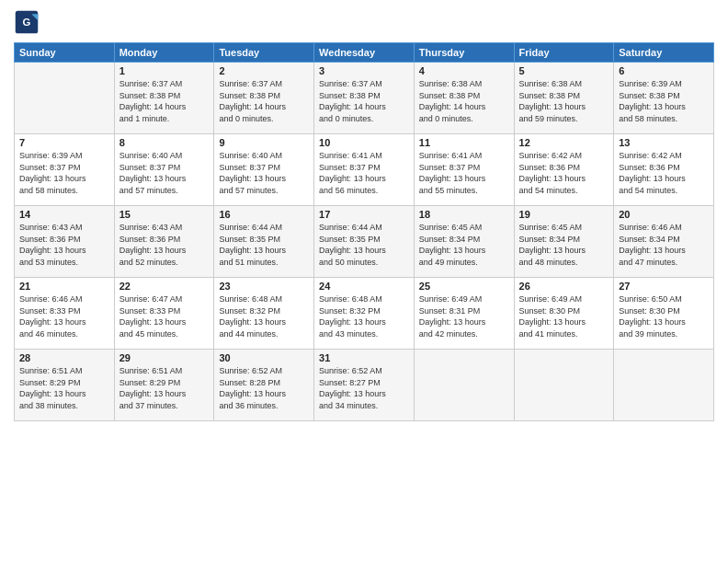  I want to click on calendar-cell: 15Sunrise: 6:43 AM Sunset: 8:36 PM Dayli…, so click(164, 242).